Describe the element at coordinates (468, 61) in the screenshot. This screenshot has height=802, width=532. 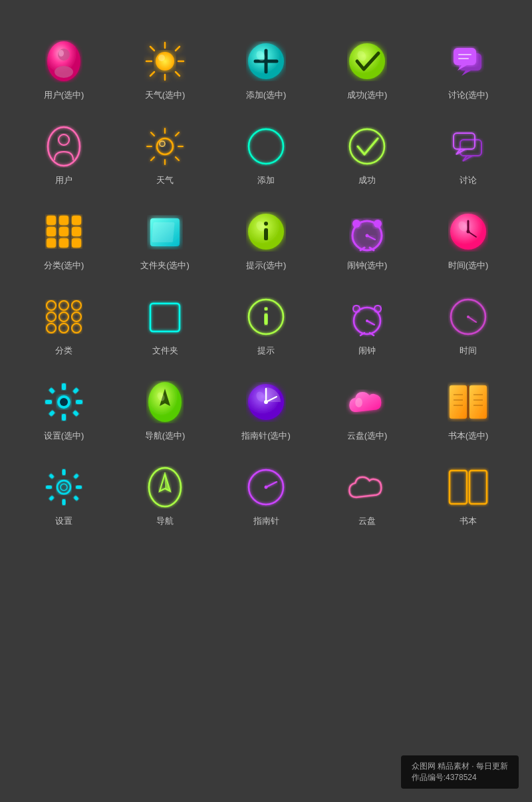
I see `chat-selected-icon` at that location.